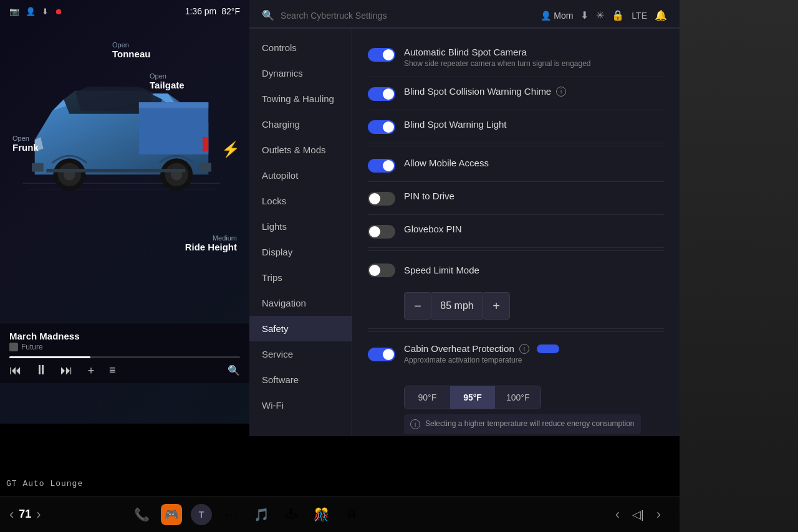 Image resolution: width=798 pixels, height=532 pixels. What do you see at coordinates (268, 15) in the screenshot?
I see `search-icon: 🔍` at bounding box center [268, 15].